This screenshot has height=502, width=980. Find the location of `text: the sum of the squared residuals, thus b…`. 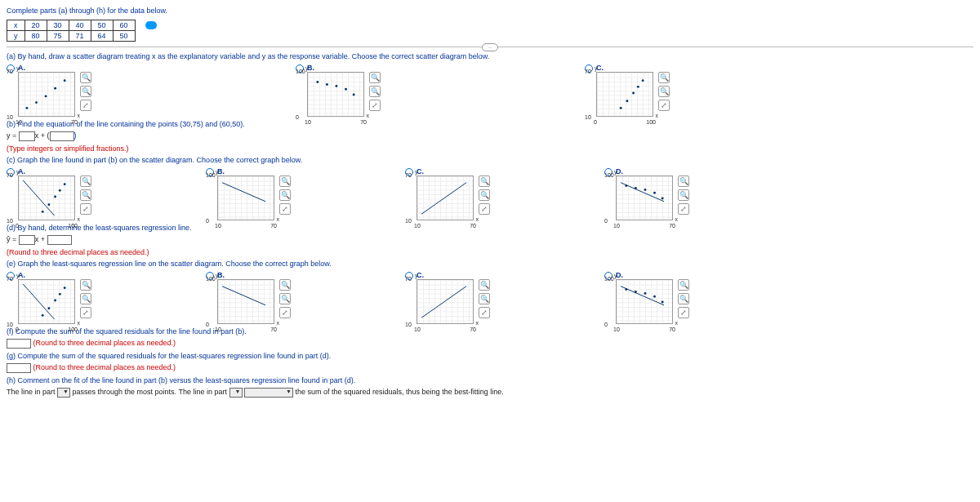

text: the sum of the squared residuals, thus b… is located at coordinates (399, 392).